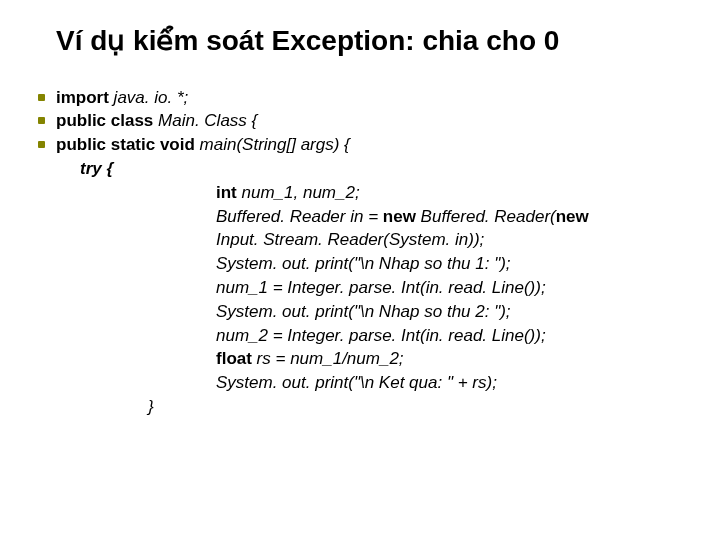  I want to click on keyword-import: import, so click(82, 98).